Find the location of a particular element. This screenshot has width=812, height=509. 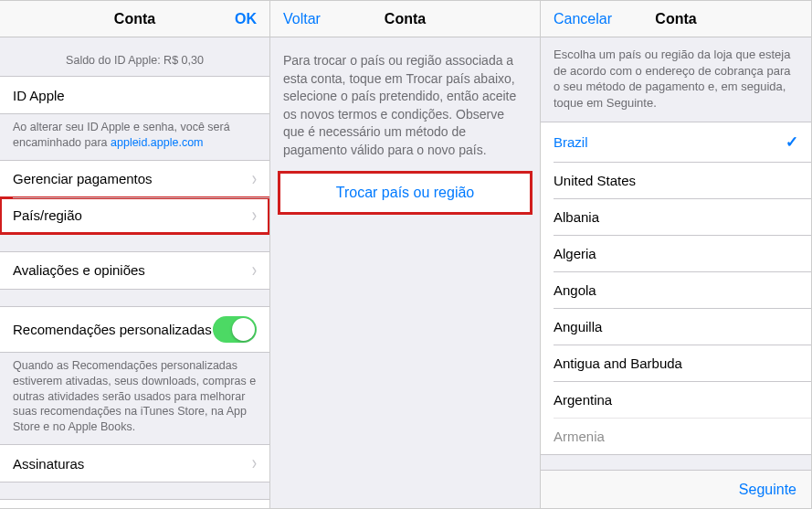

toggle-knob is located at coordinates (243, 329).